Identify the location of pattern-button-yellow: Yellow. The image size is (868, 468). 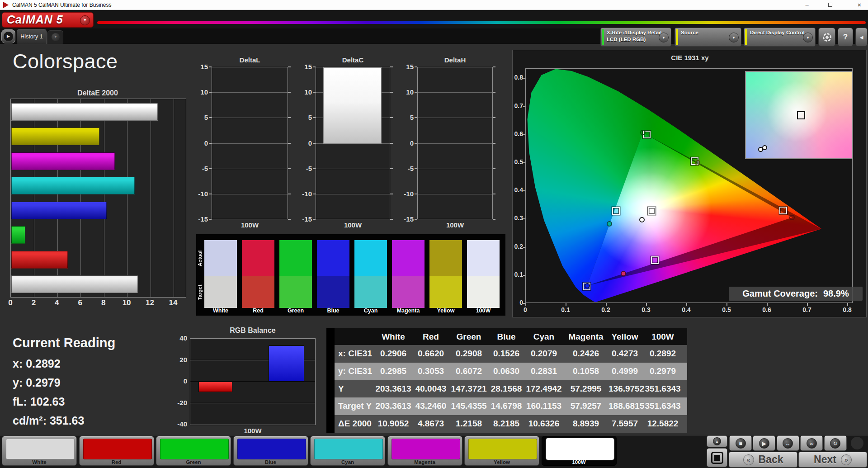
(502, 451).